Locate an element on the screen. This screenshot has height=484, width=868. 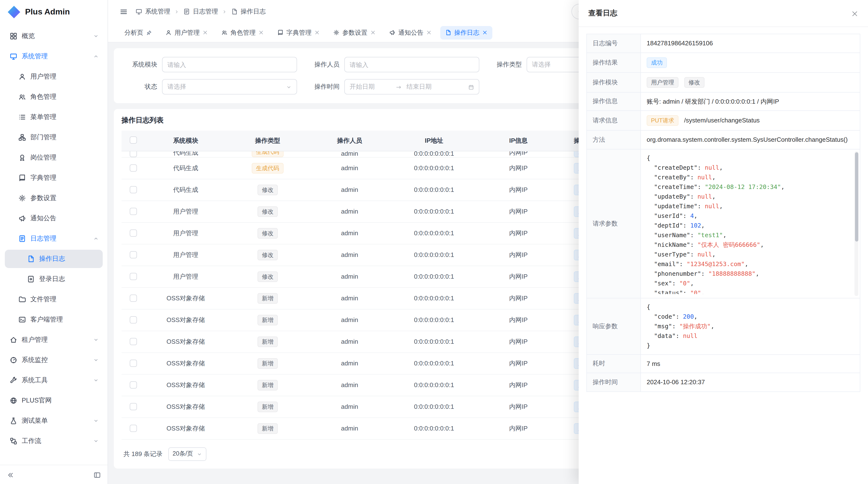
sidebar-item: 系统管理 is located at coordinates (54, 57).